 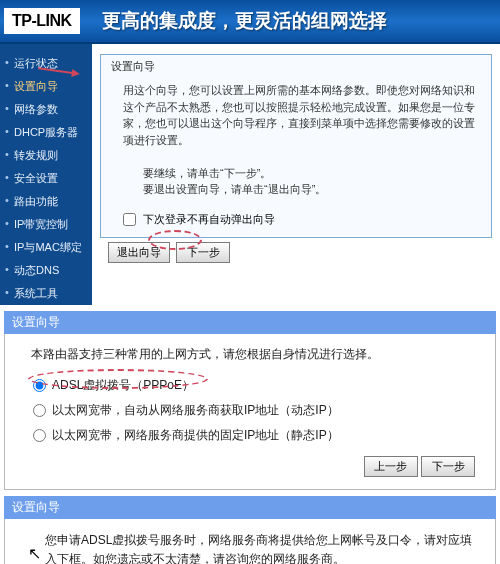 I want to click on tagline: 更高的集成度，更灵活的组网选择, so click(x=244, y=21).